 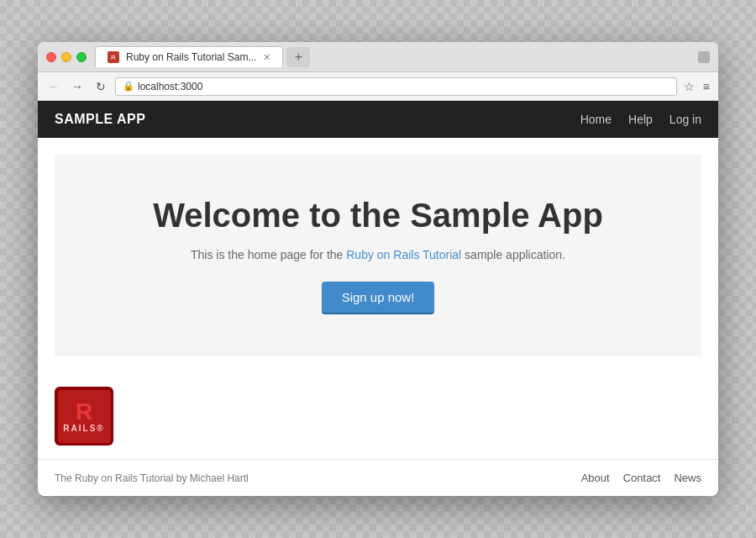 What do you see at coordinates (101, 87) in the screenshot?
I see `reload-icon: ↻` at bounding box center [101, 87].